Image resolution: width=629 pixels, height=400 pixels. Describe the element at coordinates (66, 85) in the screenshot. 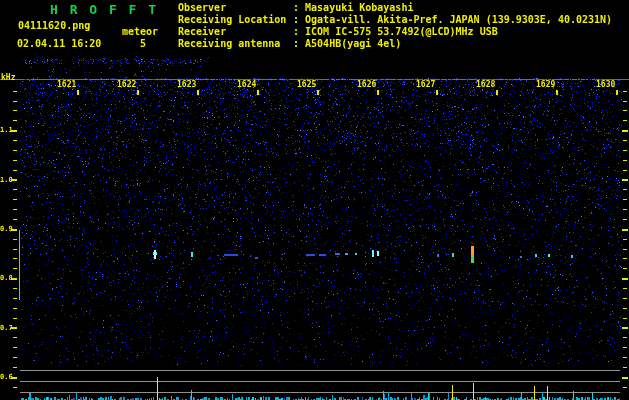

I see `x-tick-label-1621: 1621` at that location.